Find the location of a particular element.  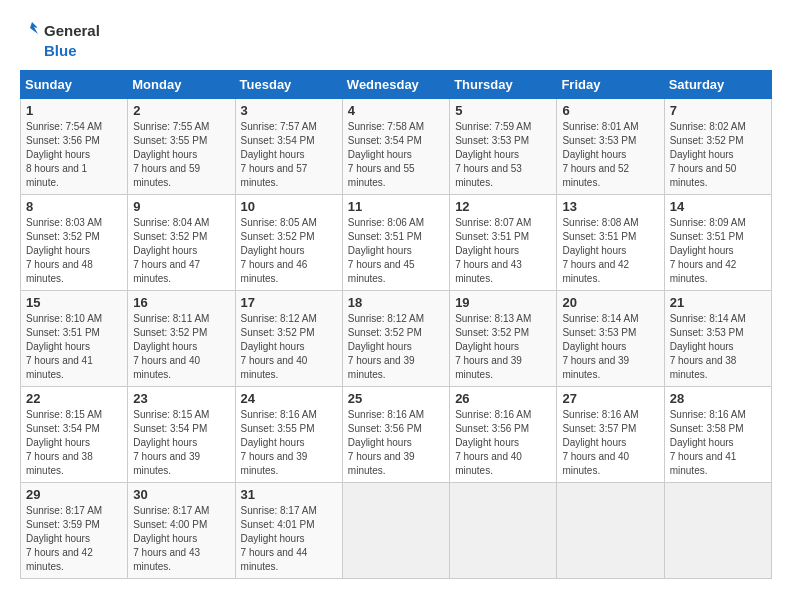

day-detail: Sunrise: 7:55 AMSunset: 3:55 PMDaylight … is located at coordinates (181, 155).